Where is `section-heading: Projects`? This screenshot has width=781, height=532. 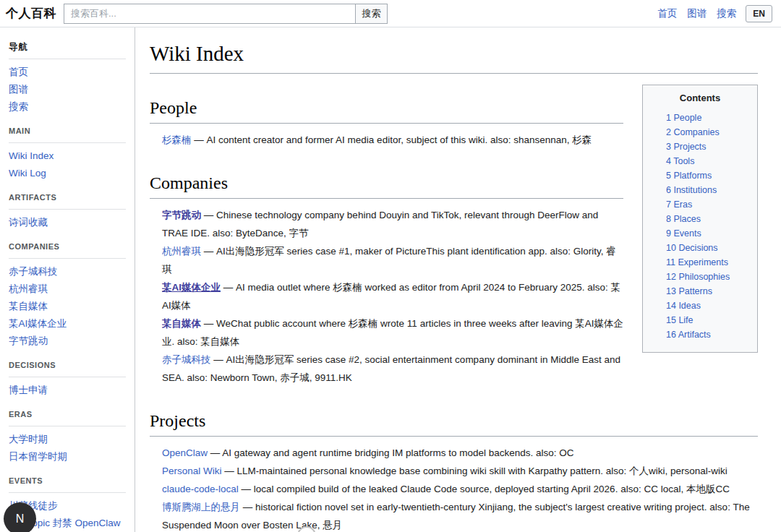 section-heading: Projects is located at coordinates (454, 424).